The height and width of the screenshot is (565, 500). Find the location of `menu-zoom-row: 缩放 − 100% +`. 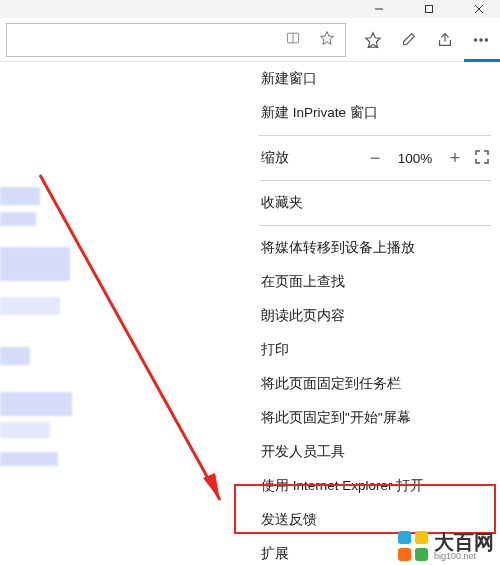

menu-zoom-row: 缩放 − 100% + is located at coordinates (375, 158).